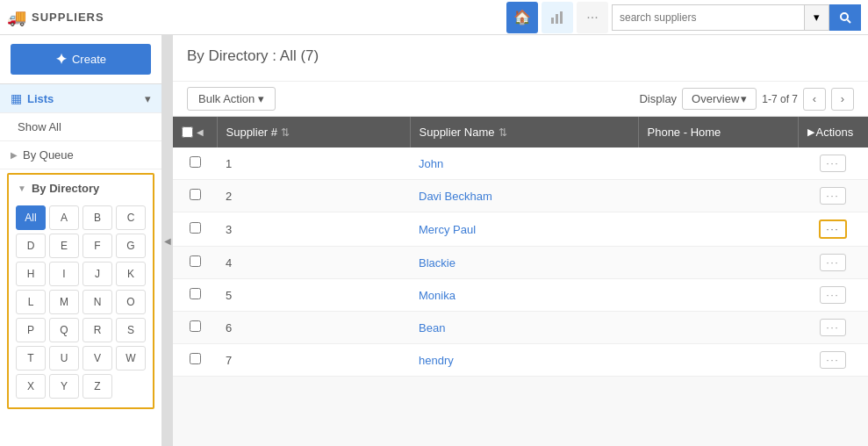 This screenshot has width=868, height=446. I want to click on pagination-prev-button: ‹, so click(814, 99).